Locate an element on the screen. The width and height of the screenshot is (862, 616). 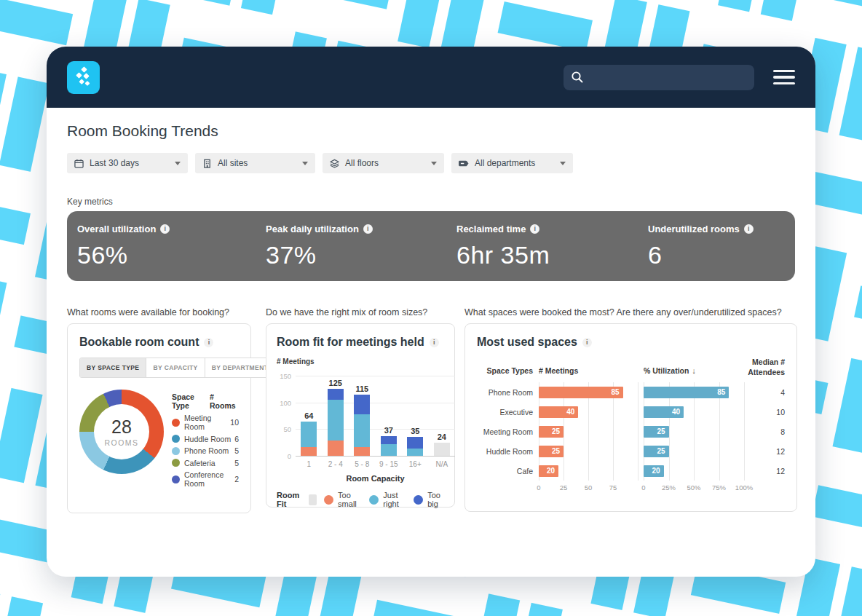
utilization-bar: 85 is located at coordinates (686, 392).